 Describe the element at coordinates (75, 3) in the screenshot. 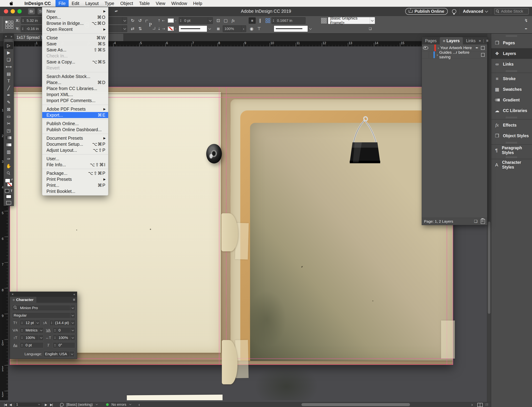

I see `menubar-item-edit: Edit` at that location.